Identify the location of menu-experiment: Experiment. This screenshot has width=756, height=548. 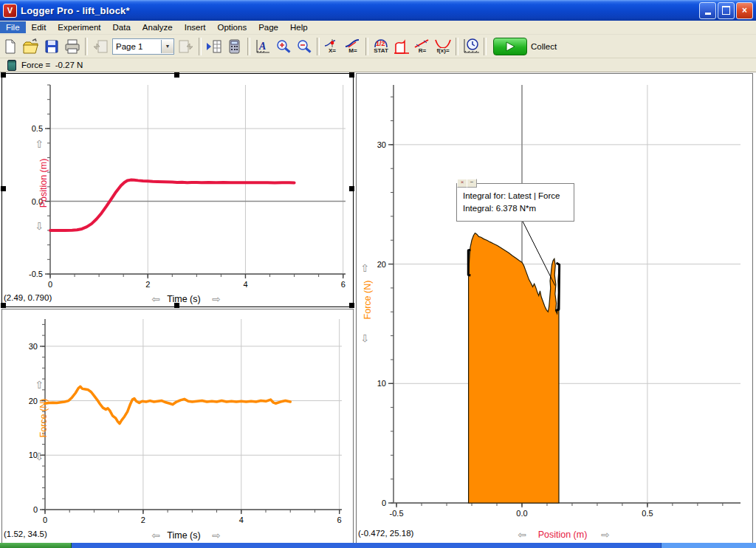
(79, 27).